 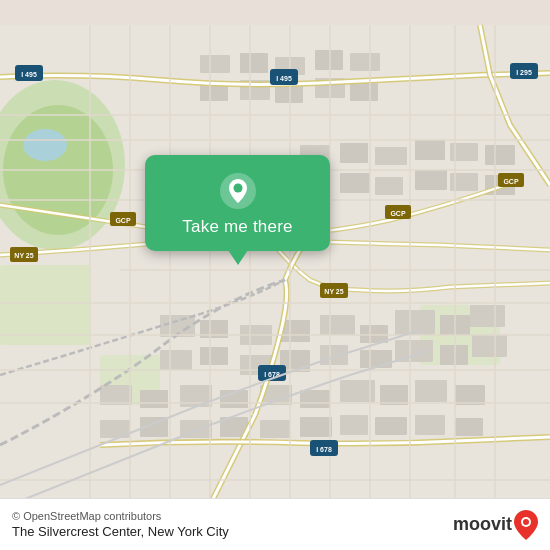 What do you see at coordinates (496, 525) in the screenshot?
I see `moovit-logo: moovit` at bounding box center [496, 525].